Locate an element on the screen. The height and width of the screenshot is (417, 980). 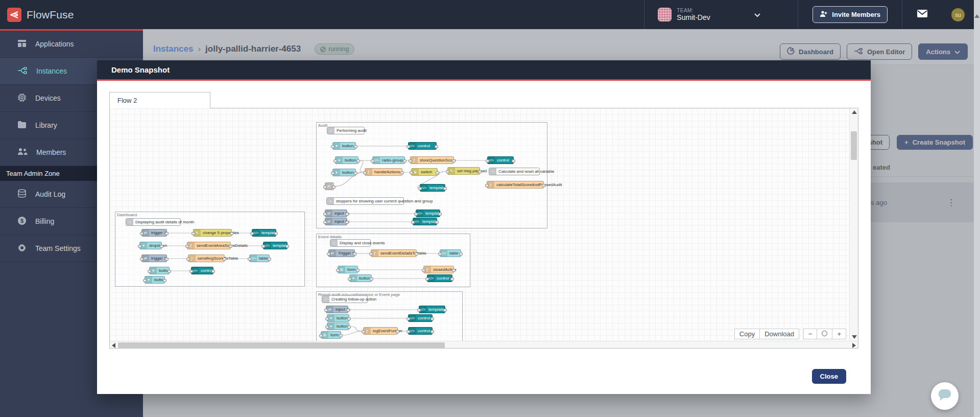
flow-node-calculate-and-reset-all-variable: ○Calculate and reset all variable is located at coordinates (514, 172).